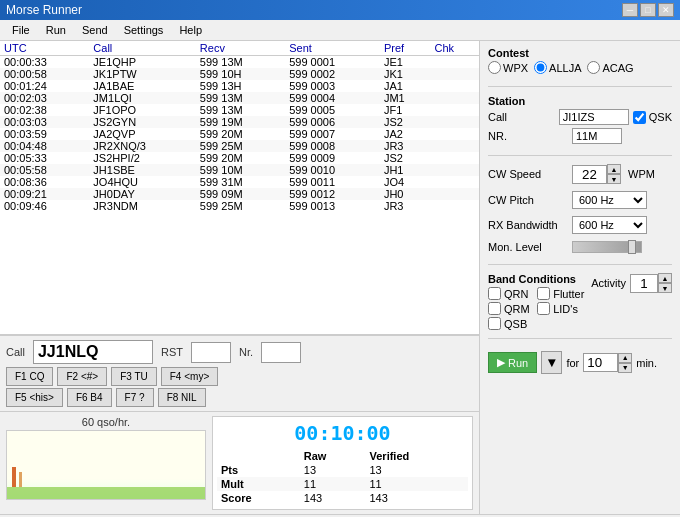 Image resolution: width=680 pixels, height=517 pixels. Describe the element at coordinates (44, 48) in the screenshot. I see `col-utc: UTC` at that location.